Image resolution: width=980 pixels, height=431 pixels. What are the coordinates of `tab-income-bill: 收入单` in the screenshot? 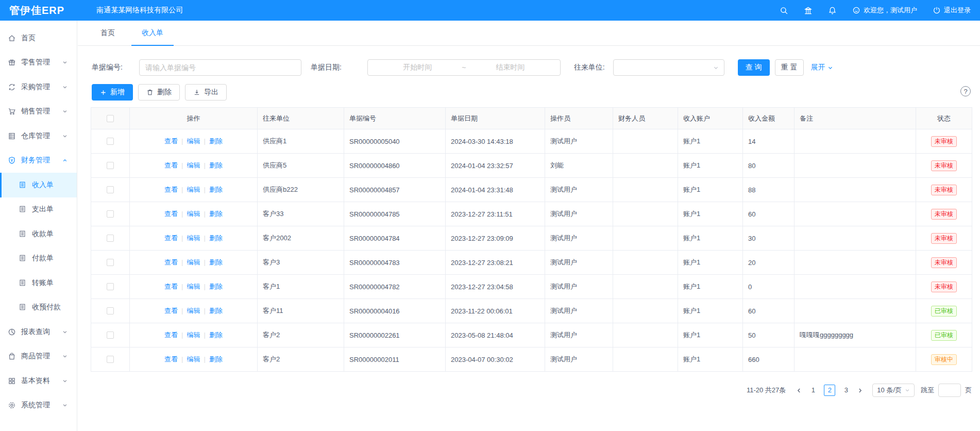 It's located at (153, 33).